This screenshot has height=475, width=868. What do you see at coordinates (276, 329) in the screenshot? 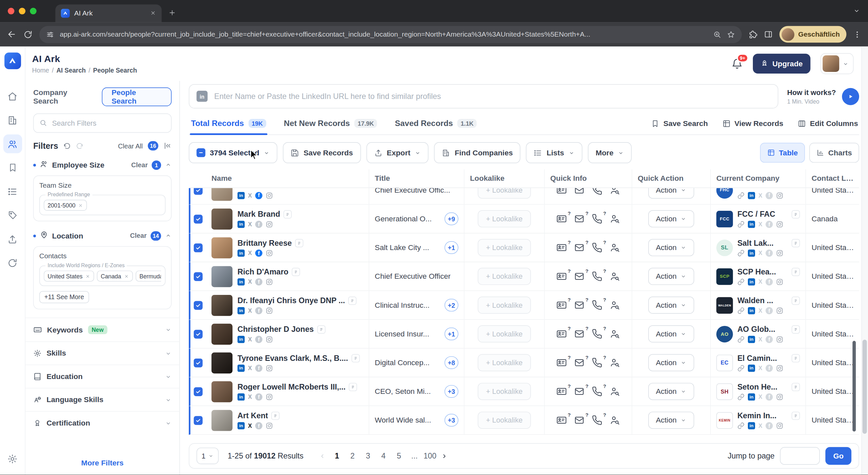
I see `person-name: Christopher D Jones` at bounding box center [276, 329].